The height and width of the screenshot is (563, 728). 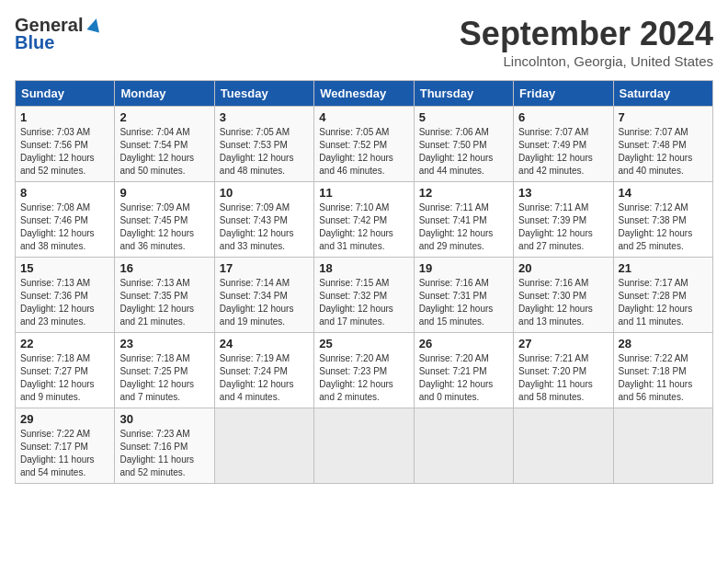 What do you see at coordinates (563, 220) in the screenshot?
I see `table-row: 13Sunrise: 7:11 AM Sunset: 7:39 PM Dayli…` at bounding box center [563, 220].